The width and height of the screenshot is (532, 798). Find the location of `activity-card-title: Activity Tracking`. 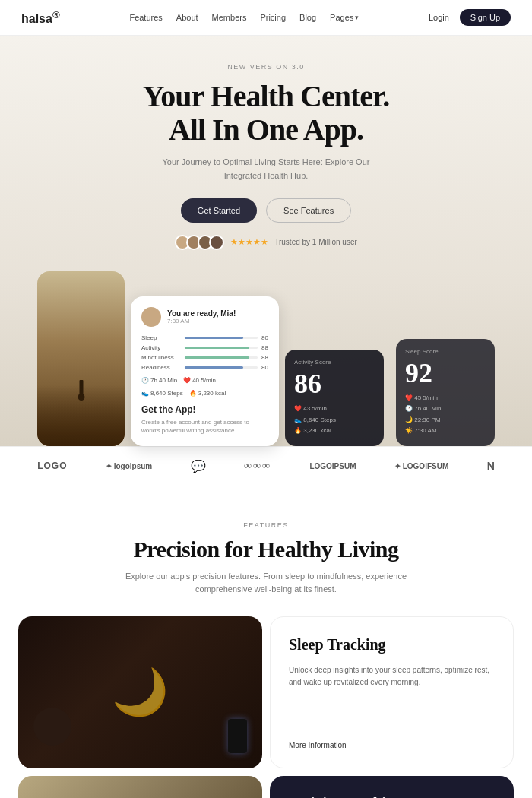

activity-card-title: Activity Tracking is located at coordinates (392, 796).